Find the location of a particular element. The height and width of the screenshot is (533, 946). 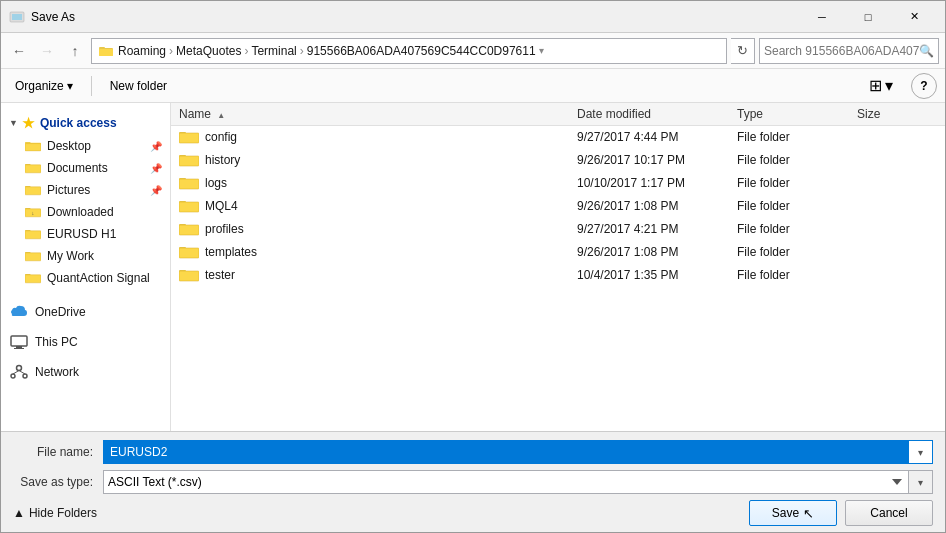

search-box: 🔍 is located at coordinates (849, 51).